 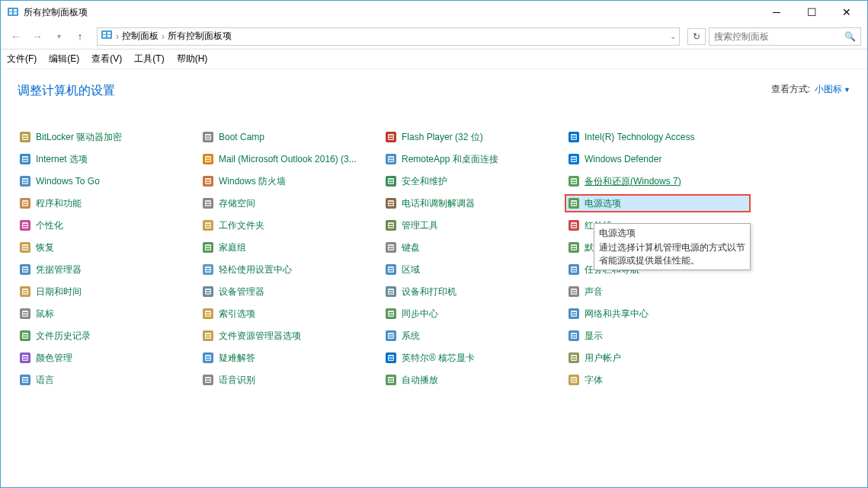 I want to click on titlebar: 所有控制面板项 ─ ☐ ✕, so click(x=434, y=12).